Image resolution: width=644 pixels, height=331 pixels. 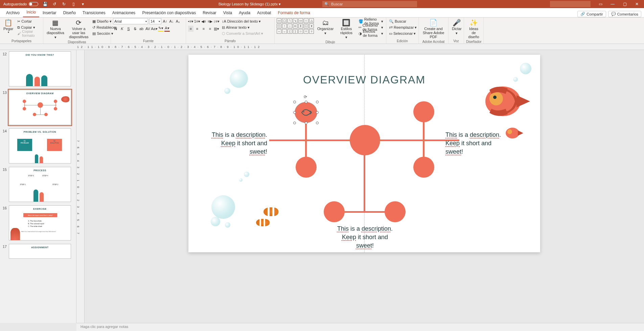 I want to click on tab-insert: Insertar, so click(x=49, y=13).